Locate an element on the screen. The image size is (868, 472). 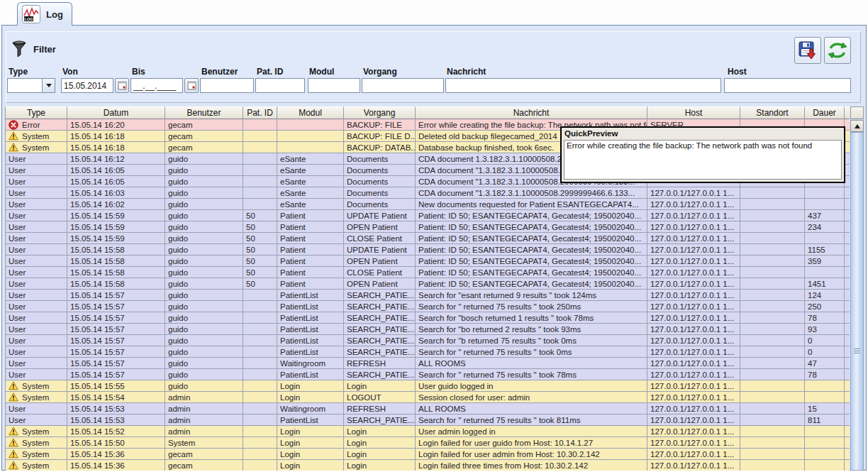
bis-date-input is located at coordinates (157, 85).